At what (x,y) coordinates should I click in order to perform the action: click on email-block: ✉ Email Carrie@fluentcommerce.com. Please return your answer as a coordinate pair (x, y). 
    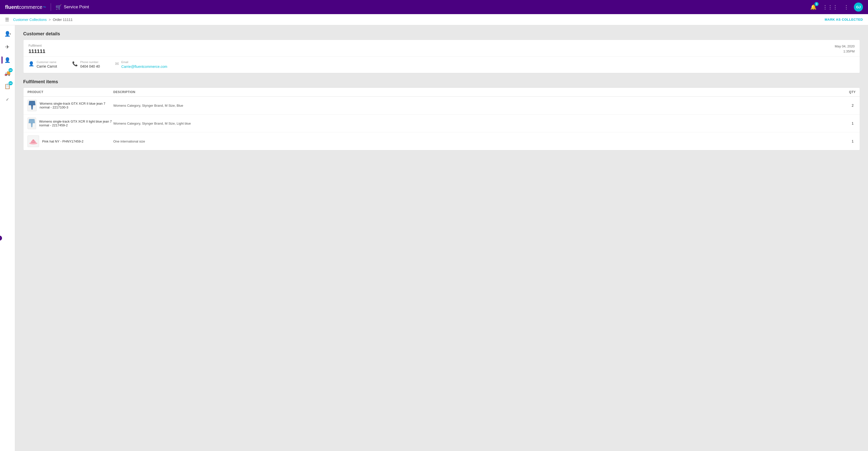
    Looking at the image, I should click on (141, 65).